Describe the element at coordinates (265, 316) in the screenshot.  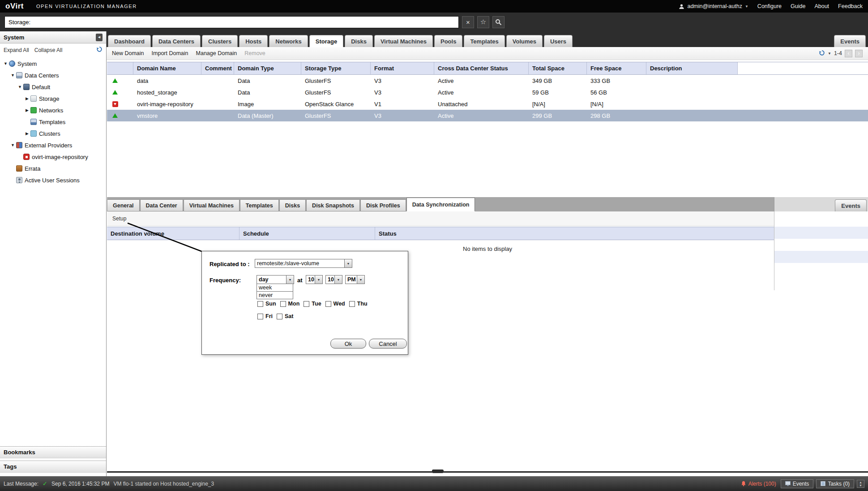
I see `day-checkbox-fri: Fri` at that location.